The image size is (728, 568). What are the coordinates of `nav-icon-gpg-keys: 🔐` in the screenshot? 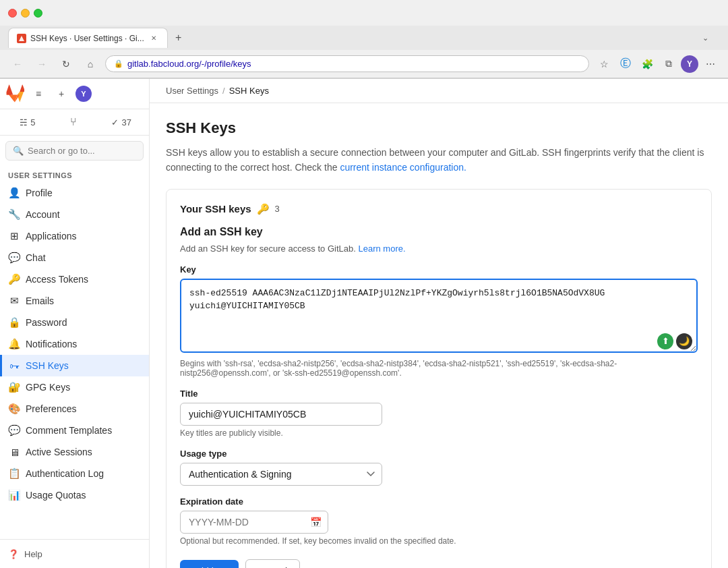 It's located at (14, 387).